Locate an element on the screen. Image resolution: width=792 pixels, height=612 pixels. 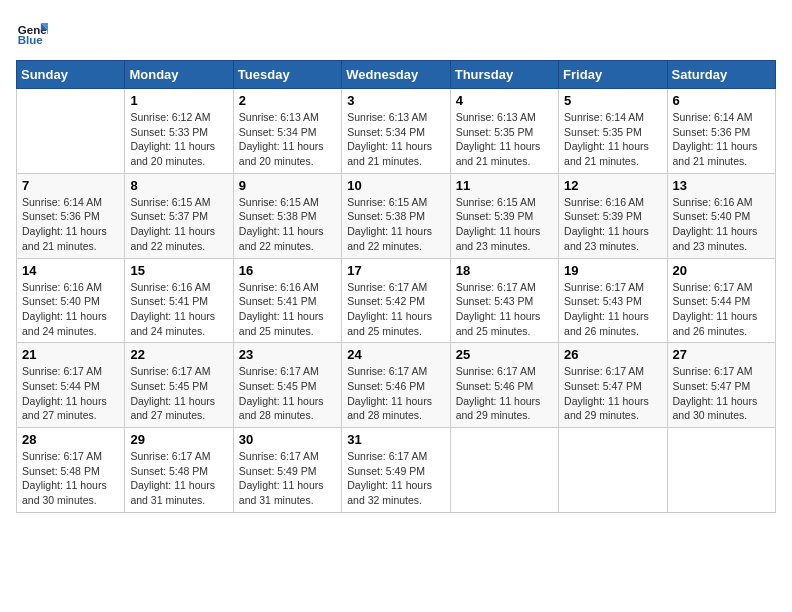
day-number: 15 is located at coordinates (178, 270).